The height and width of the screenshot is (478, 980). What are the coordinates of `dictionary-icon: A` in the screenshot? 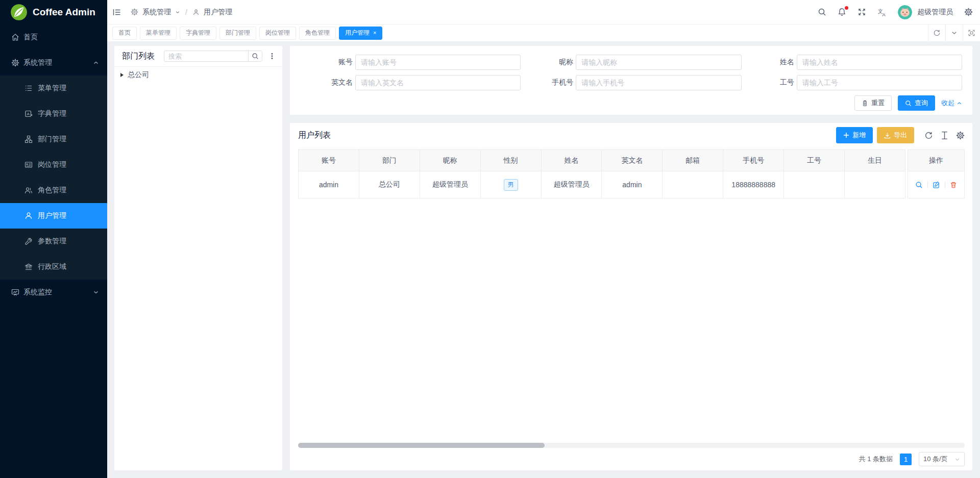 It's located at (29, 114).